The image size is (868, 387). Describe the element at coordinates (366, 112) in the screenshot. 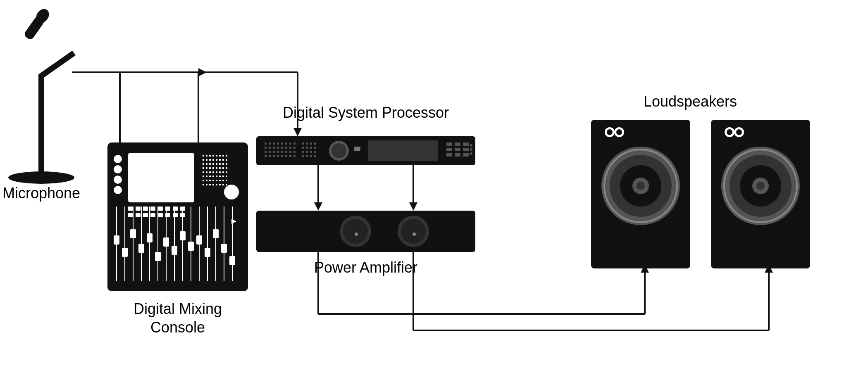

I see `dsp-label: Digital System Processor` at that location.